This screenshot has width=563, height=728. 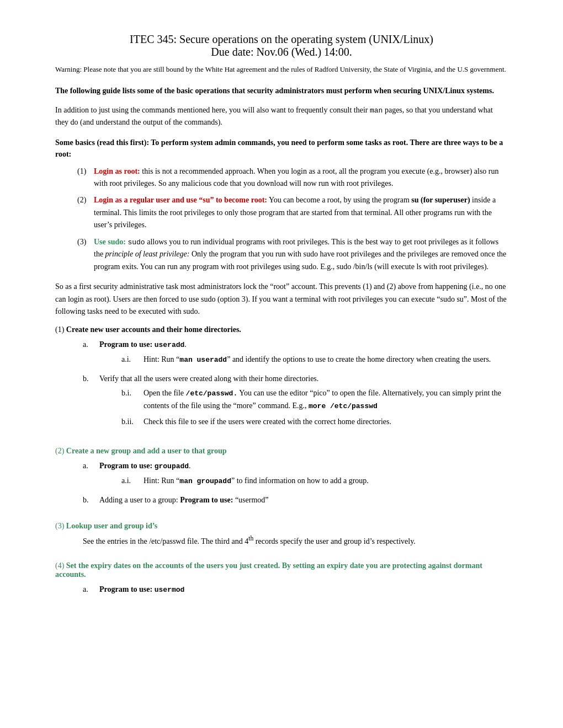 What do you see at coordinates (282, 483) in the screenshot?
I see `task-2-subs: a. Program to use: groupadd. a.i. Hint: …` at bounding box center [282, 483].